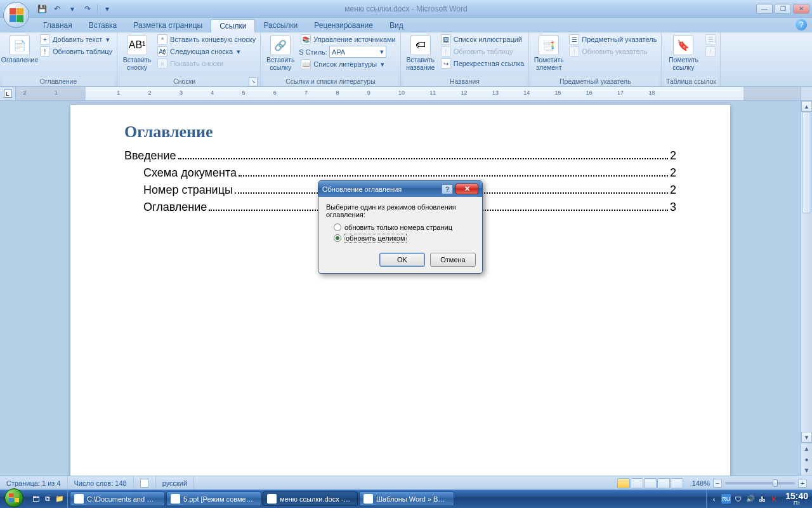 The image size is (812, 508). What do you see at coordinates (807, 470) in the screenshot?
I see `next-page-button: ▼` at bounding box center [807, 470].